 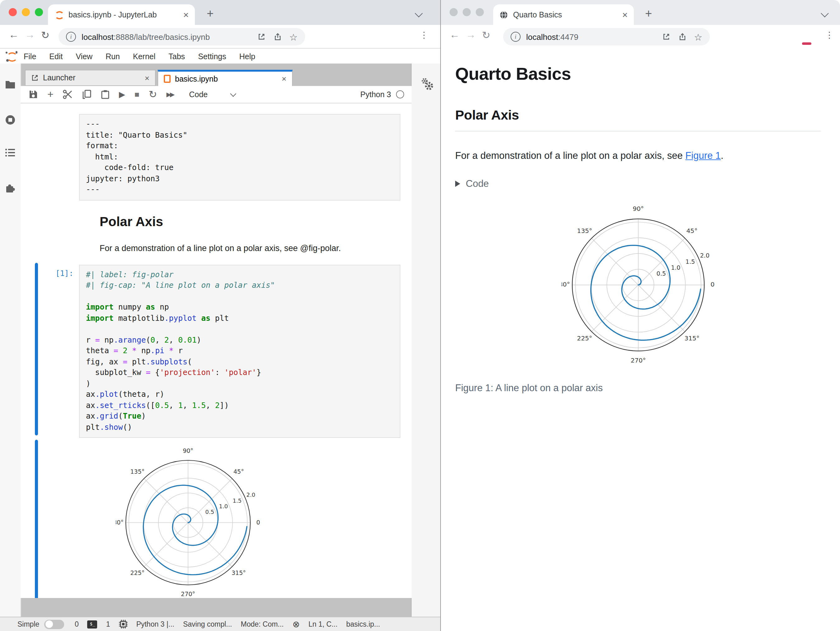 I want to click on menu-file: File, so click(x=30, y=56).